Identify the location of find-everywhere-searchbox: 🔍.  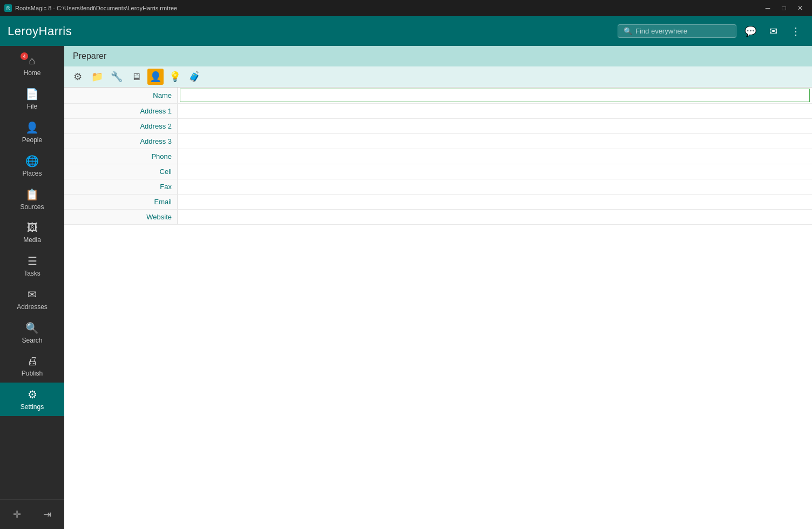
(677, 31).